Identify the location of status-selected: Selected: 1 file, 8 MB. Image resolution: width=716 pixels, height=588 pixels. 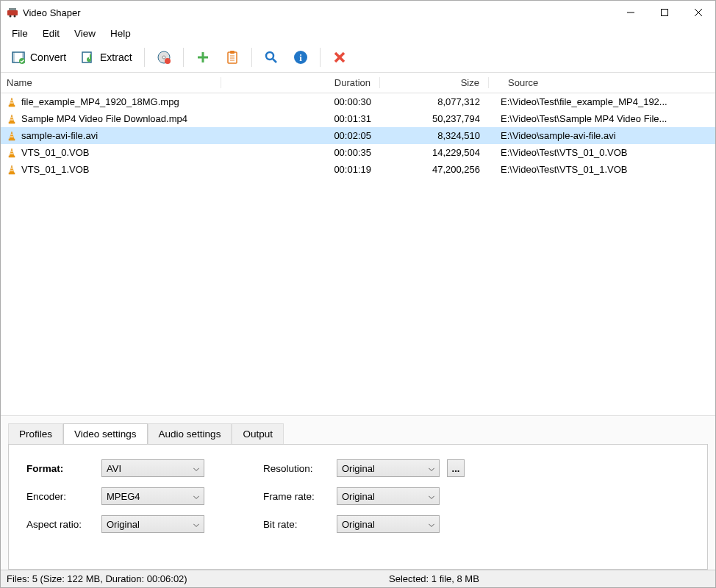
(434, 579).